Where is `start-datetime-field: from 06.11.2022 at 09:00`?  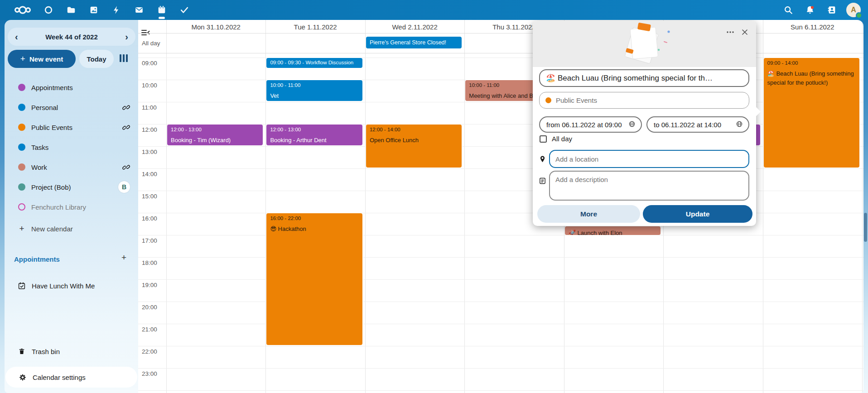 start-datetime-field: from 06.11.2022 at 09:00 is located at coordinates (591, 125).